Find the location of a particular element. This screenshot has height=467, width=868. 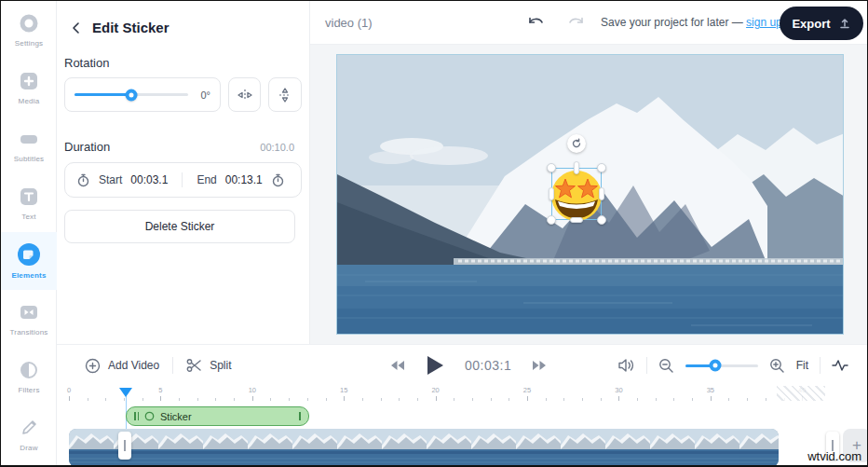

timeline-ruler: 0510152025303540 is located at coordinates (462, 393).